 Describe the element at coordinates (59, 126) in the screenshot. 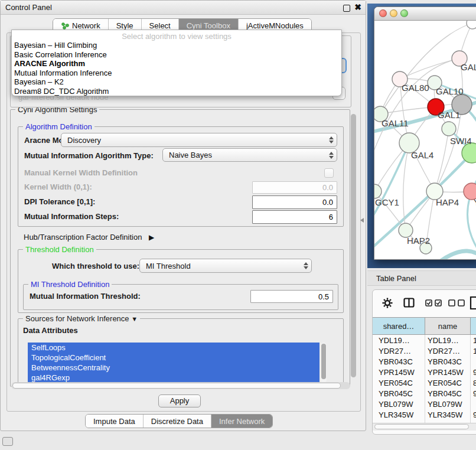

I see `algorithm-definition-title: Algorithm Definition` at that location.